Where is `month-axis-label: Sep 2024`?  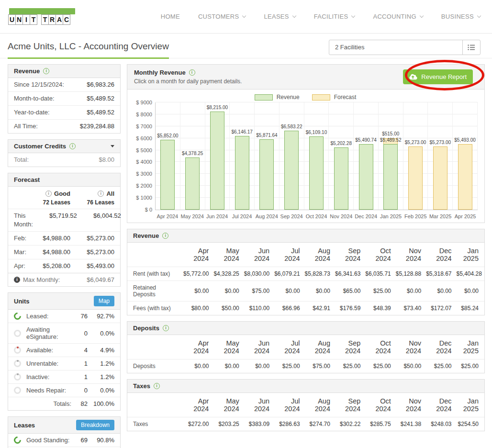
month-axis-label: Sep 2024 is located at coordinates (291, 215).